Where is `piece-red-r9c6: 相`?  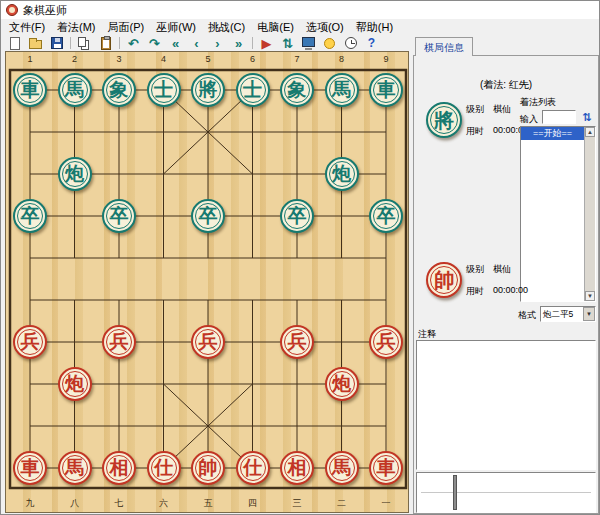
piece-red-r9c6: 相 is located at coordinates (297, 468).